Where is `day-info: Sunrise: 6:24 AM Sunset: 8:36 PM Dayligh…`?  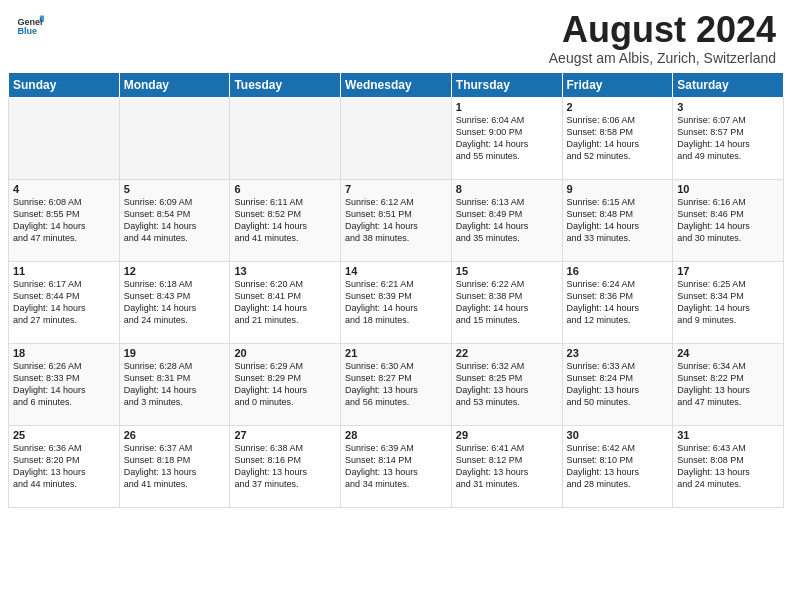 day-info: Sunrise: 6:24 AM Sunset: 8:36 PM Dayligh… is located at coordinates (618, 302).